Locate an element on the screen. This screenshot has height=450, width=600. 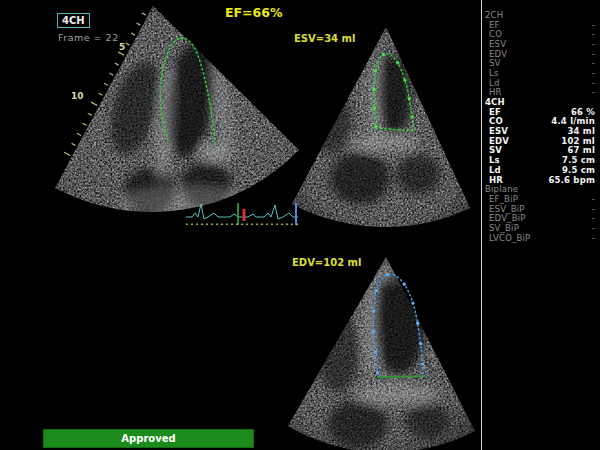
panel-section-row: 4CH is located at coordinates (541, 102).